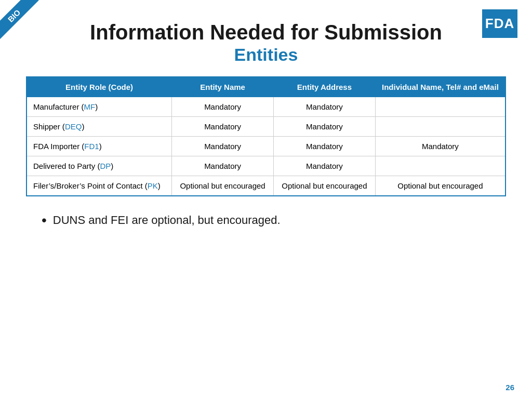 This screenshot has width=532, height=399. What do you see at coordinates (324, 87) in the screenshot?
I see `col-header-address: Entity Address` at bounding box center [324, 87].